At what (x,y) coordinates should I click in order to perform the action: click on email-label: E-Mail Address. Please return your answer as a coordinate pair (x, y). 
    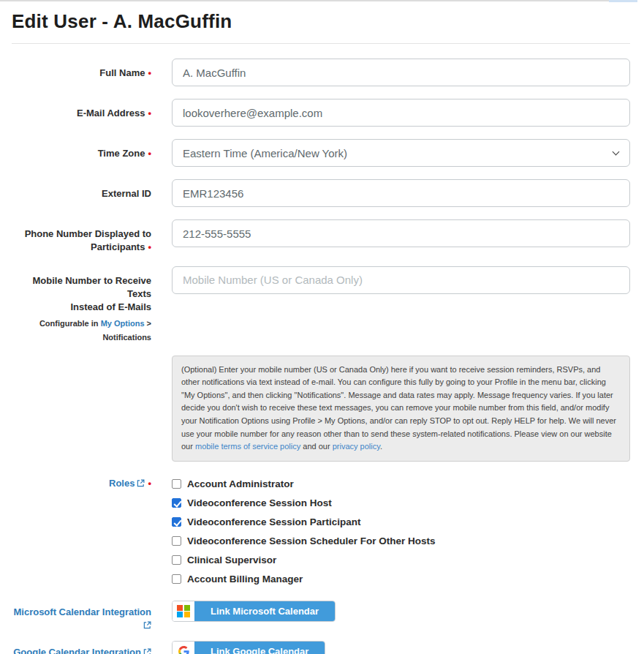
    Looking at the image, I should click on (111, 113).